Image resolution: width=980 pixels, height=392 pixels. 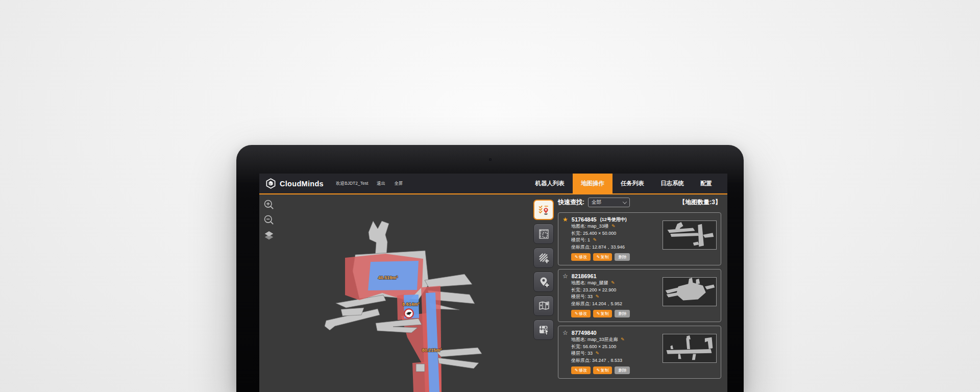 I want to click on map-origin-value: 34.247，8.533, so click(x=607, y=360).